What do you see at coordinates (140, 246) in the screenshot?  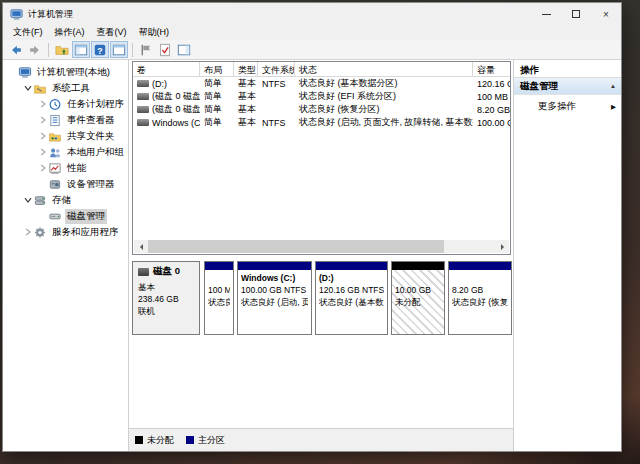 I see `scroll-left-icon` at bounding box center [140, 246].